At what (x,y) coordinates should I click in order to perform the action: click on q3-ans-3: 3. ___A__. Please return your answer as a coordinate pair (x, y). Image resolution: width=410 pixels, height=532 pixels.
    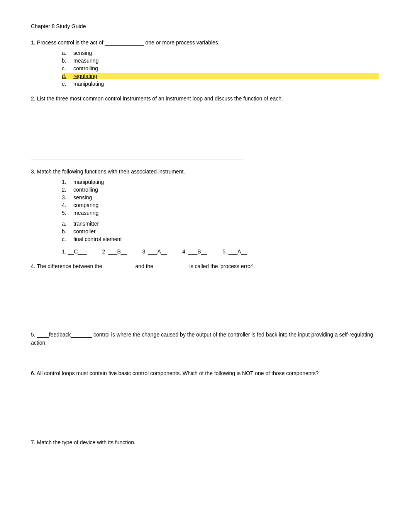
    Looking at the image, I should click on (154, 252).